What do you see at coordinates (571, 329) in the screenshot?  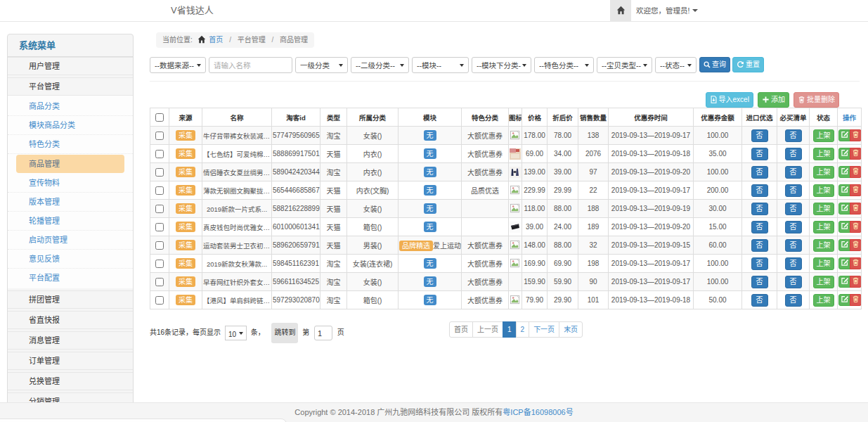 I see `pager-item-末页: 末页` at bounding box center [571, 329].